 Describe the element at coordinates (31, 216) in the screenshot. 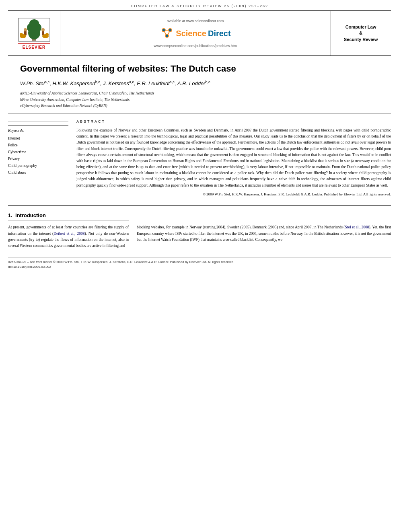

I see `section-title: Introduction` at that location.